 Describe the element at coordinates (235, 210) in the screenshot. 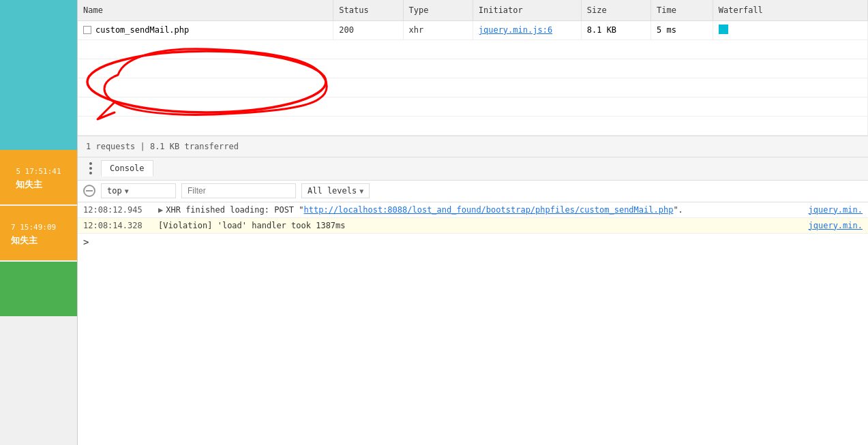

I see `msg-prefix-1: XHR finished loading: POST "` at that location.